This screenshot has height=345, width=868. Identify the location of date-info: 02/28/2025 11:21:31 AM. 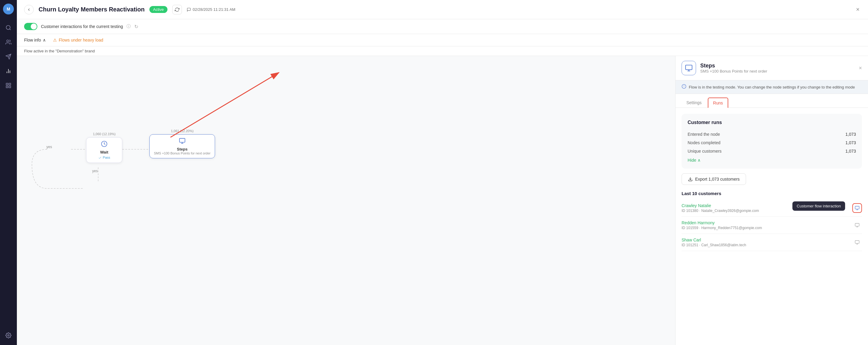
(211, 9).